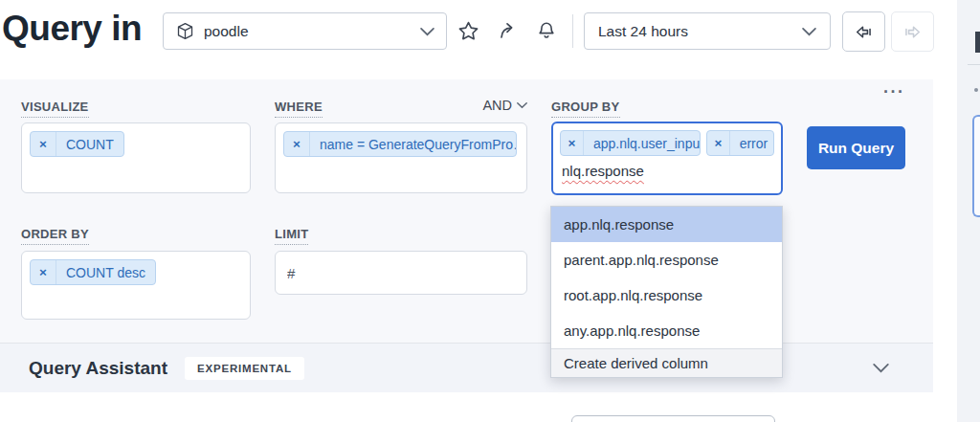  What do you see at coordinates (546, 31) in the screenshot?
I see `bell-icon` at bounding box center [546, 31].